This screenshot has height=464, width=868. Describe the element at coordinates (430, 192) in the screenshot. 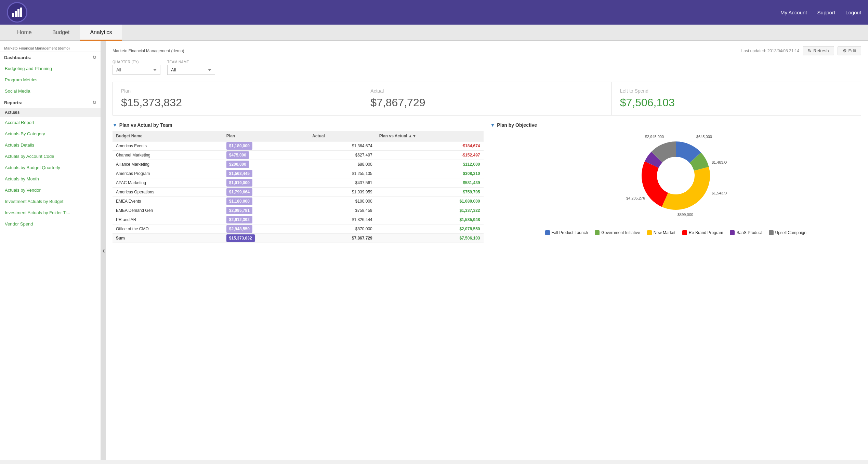

I see `pva-cell: $759,705` at that location.